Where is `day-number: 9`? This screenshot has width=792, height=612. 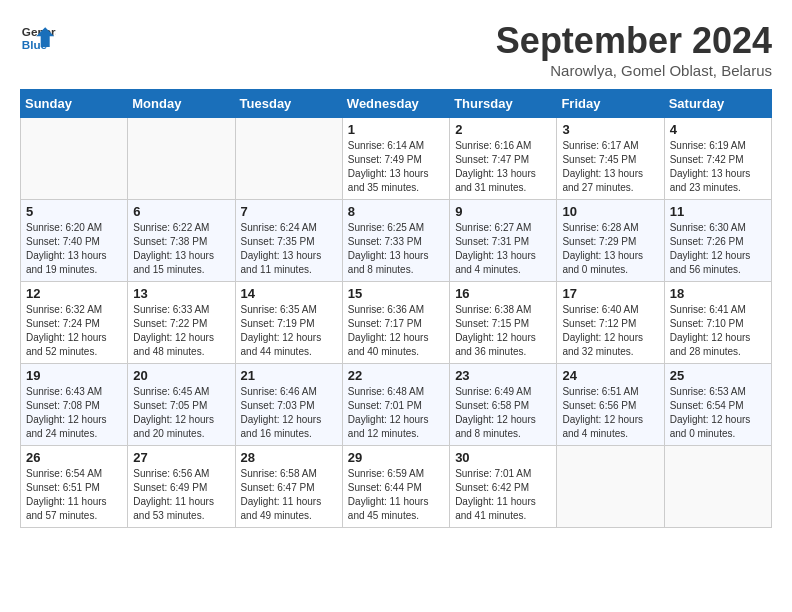 day-number: 9 is located at coordinates (503, 212).